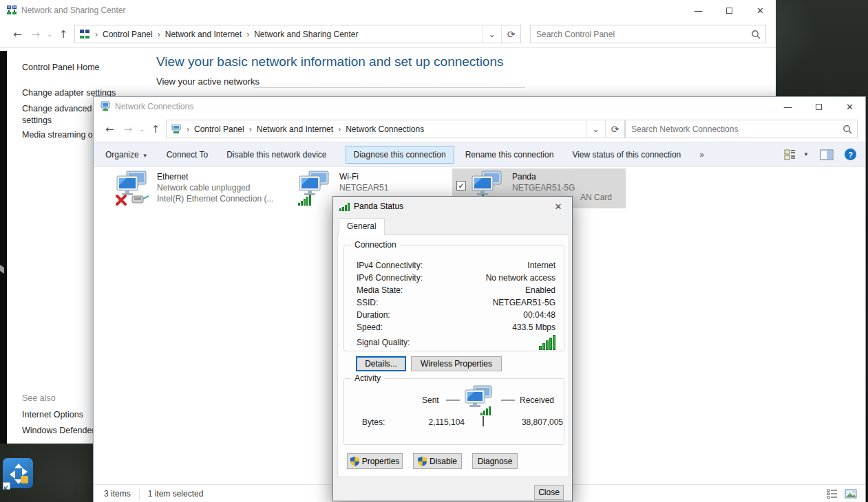 The image size is (868, 502). What do you see at coordinates (540, 315) in the screenshot?
I see `duration-value: 00:04:48` at bounding box center [540, 315].